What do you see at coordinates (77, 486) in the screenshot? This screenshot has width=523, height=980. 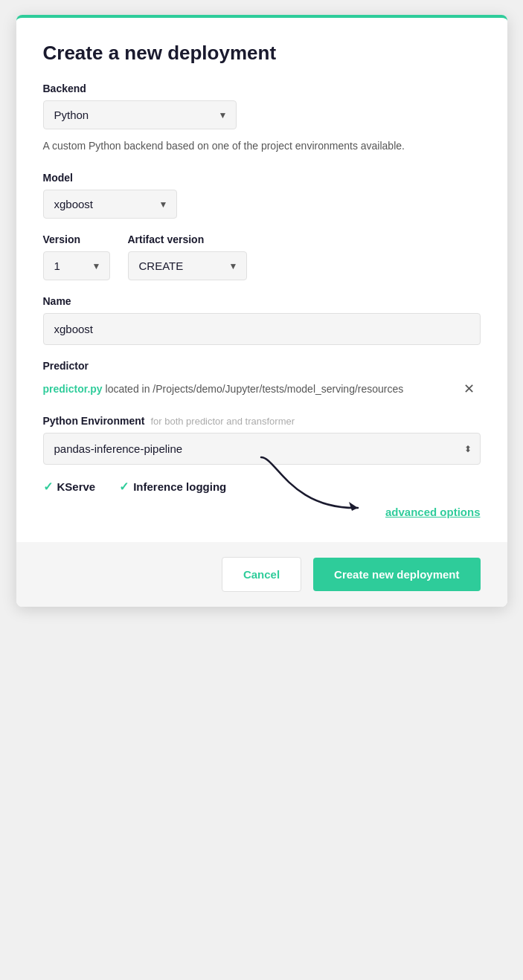 I see `kserve-label: KServe` at bounding box center [77, 486].